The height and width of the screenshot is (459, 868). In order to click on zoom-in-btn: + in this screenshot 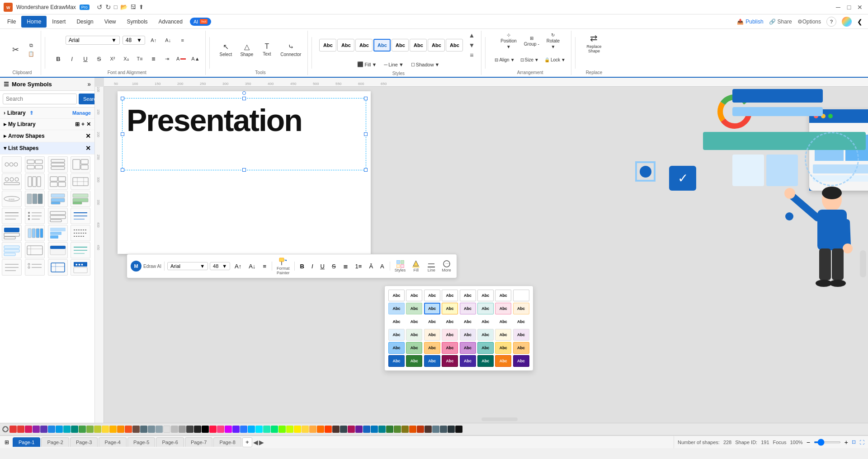, I will do `click(846, 442)`.